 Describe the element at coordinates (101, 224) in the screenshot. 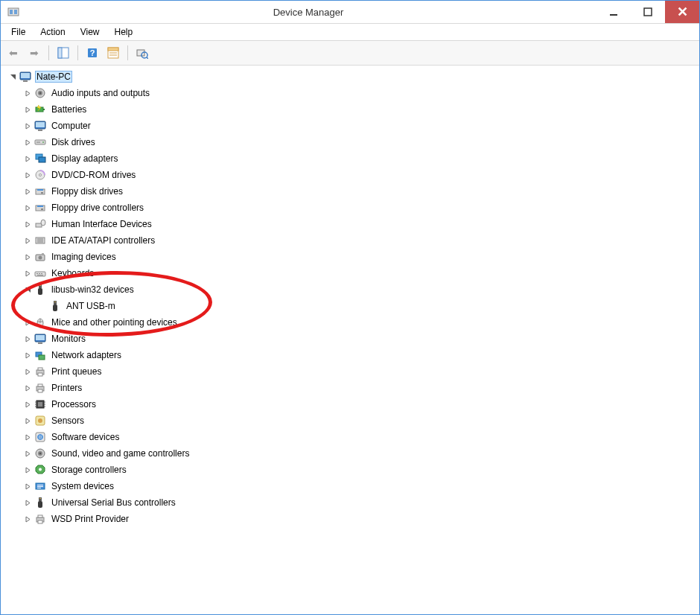

I see `tree-item-label: Human Interface Devices` at that location.